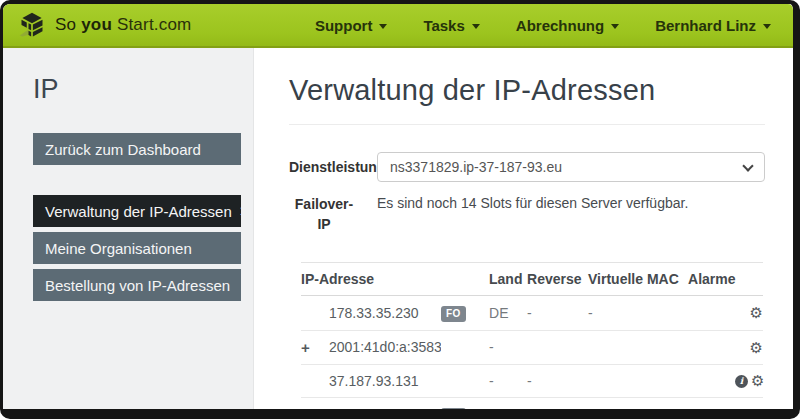 This screenshot has width=800, height=419. I want to click on nav-tasks: Tasks, so click(451, 26).